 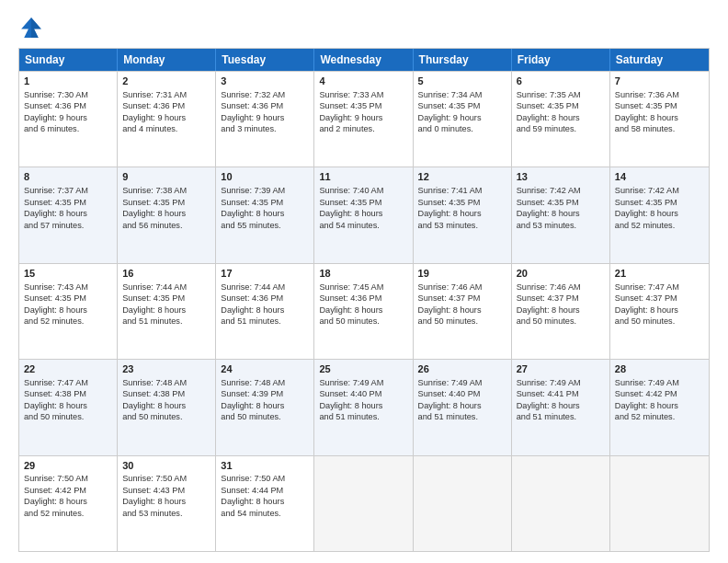 What do you see at coordinates (68, 311) in the screenshot?
I see `calendar-cell: 15Sunrise: 7:43 AM Sunset: 4:35 PM Dayli…` at bounding box center [68, 311].